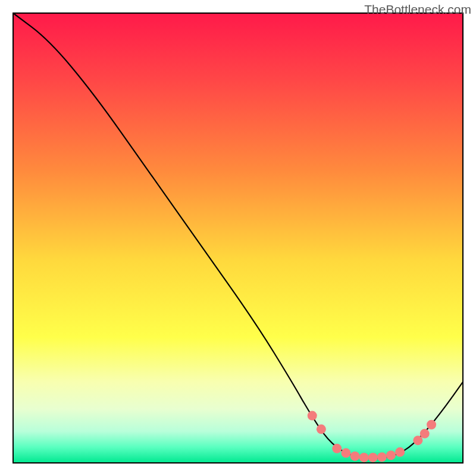 This screenshot has height=476, width=476. I want to click on watermark-text: TheBottleneck.com, so click(418, 10).